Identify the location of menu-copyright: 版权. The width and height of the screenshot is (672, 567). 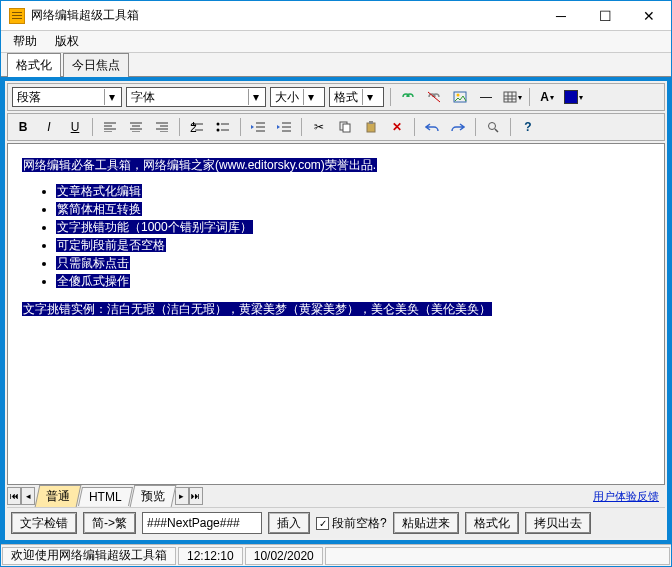
(67, 42).